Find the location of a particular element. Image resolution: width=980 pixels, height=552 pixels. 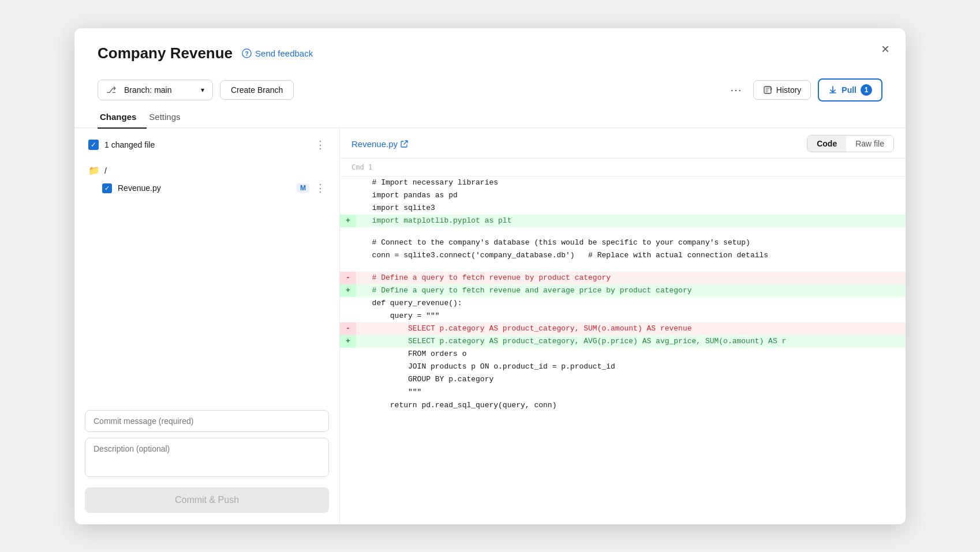

code-line-text: conn = sqlite3.connect('company_database… is located at coordinates (566, 256).